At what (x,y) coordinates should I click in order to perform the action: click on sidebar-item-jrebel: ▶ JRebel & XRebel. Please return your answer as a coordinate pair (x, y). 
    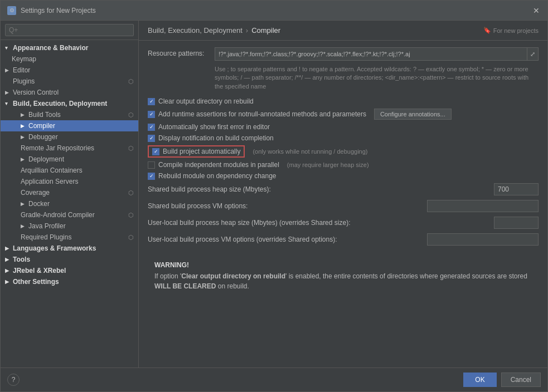
    Looking at the image, I should click on (69, 271).